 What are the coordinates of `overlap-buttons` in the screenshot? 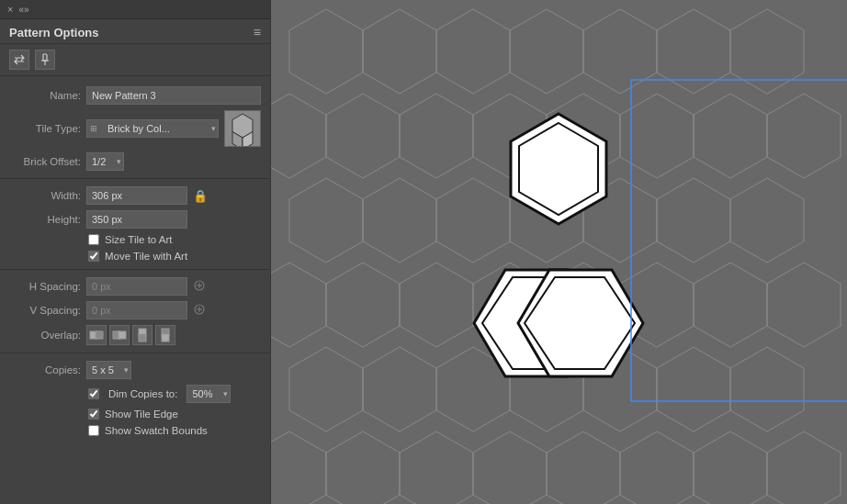 It's located at (130, 335).